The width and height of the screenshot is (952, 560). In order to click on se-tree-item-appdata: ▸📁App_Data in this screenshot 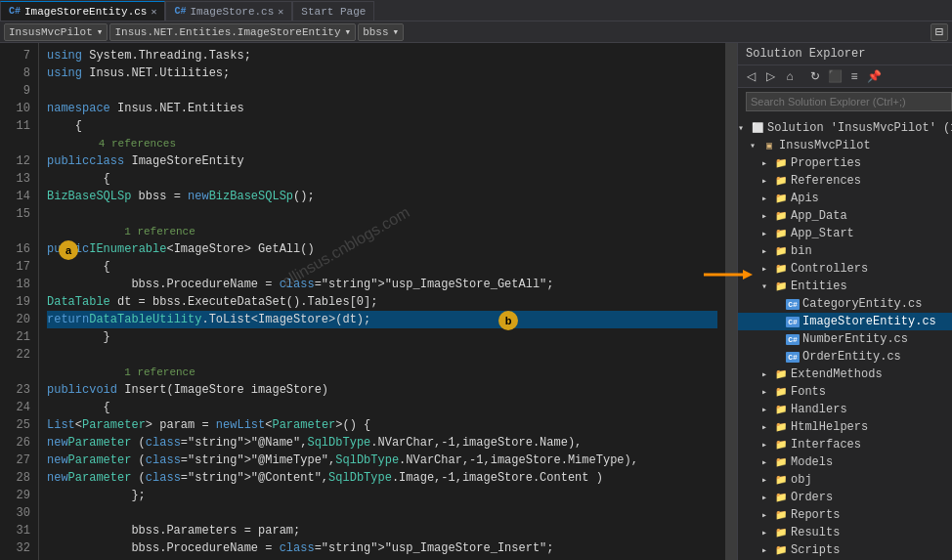, I will do `click(844, 216)`.